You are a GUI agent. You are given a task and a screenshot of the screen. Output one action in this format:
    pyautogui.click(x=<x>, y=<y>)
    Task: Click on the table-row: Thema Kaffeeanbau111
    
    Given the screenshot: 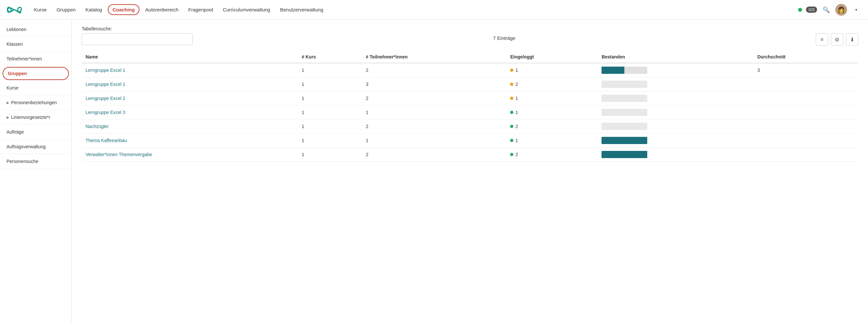 What is the action you would take?
    pyautogui.click(x=470, y=141)
    